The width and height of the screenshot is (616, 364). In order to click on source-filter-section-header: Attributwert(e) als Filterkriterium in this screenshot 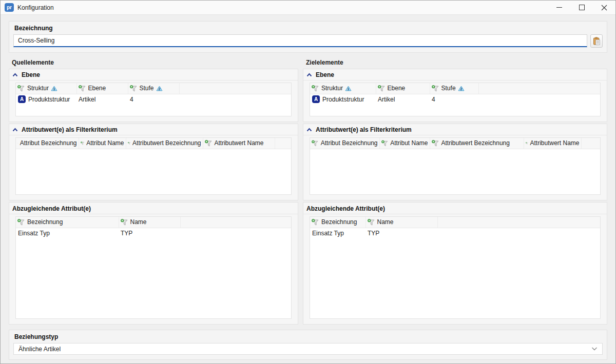, I will do `click(153, 130)`.